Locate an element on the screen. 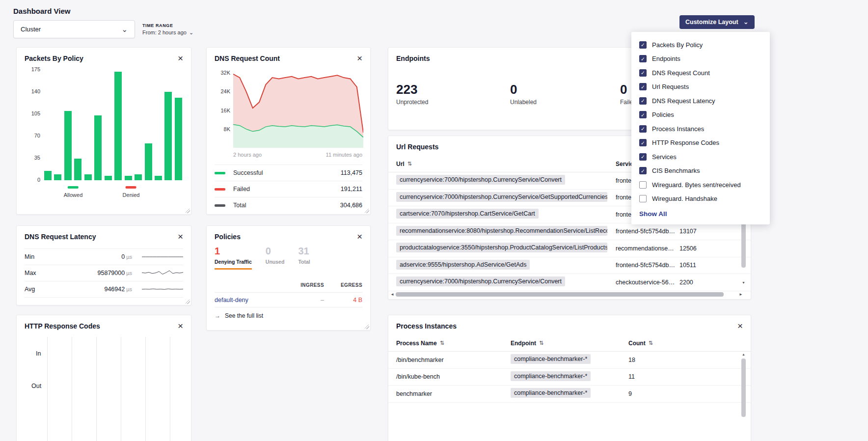 This screenshot has height=441, width=868. menu-item: Endpoints is located at coordinates (701, 59).